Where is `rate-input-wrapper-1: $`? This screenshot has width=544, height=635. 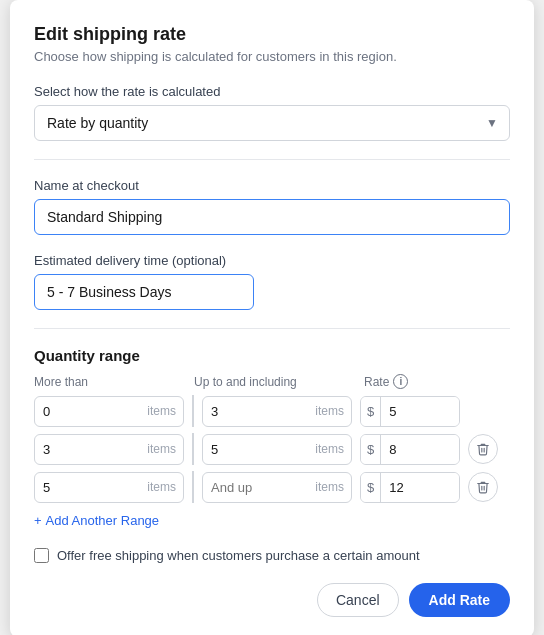
rate-input-wrapper-1: $ is located at coordinates (410, 412).